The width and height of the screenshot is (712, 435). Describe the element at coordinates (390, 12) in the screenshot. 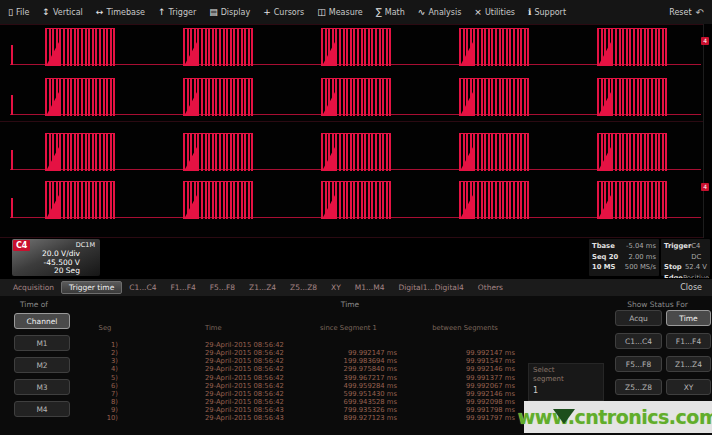

I see `menu-item-math: ∑Math` at that location.